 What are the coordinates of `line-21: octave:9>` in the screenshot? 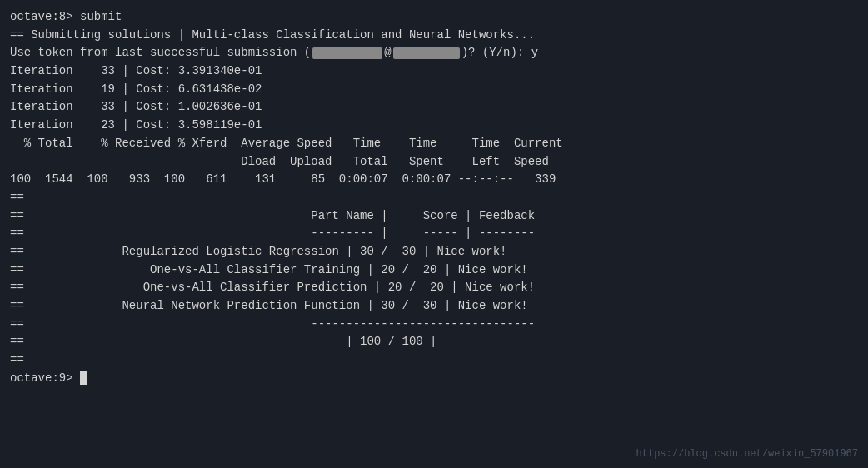 It's located at (48, 378).